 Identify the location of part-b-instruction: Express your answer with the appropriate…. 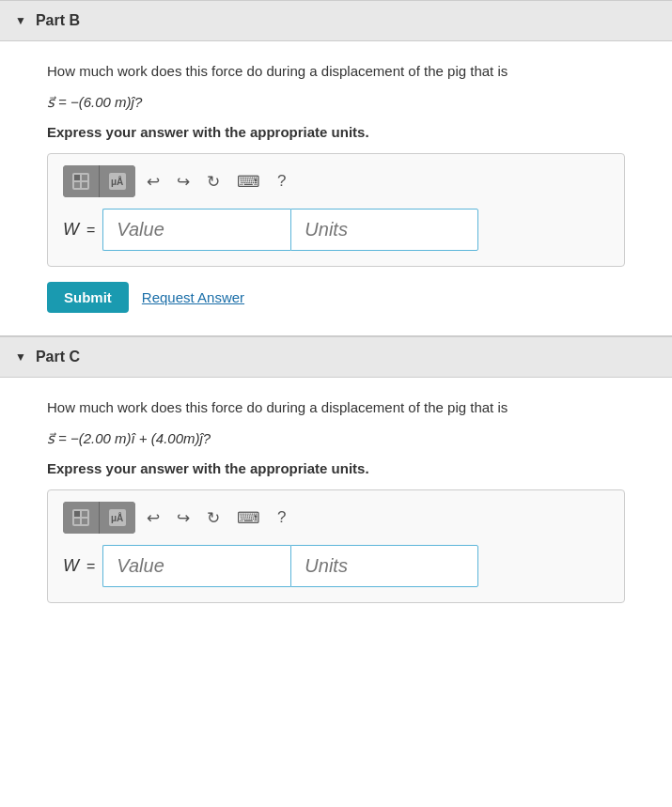
(336, 132).